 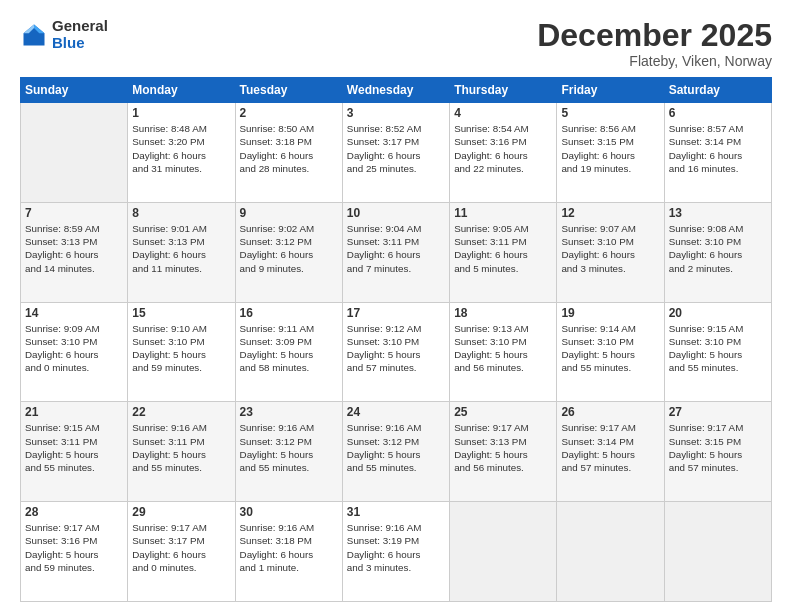 What do you see at coordinates (610, 213) in the screenshot?
I see `day-number: 12` at bounding box center [610, 213].